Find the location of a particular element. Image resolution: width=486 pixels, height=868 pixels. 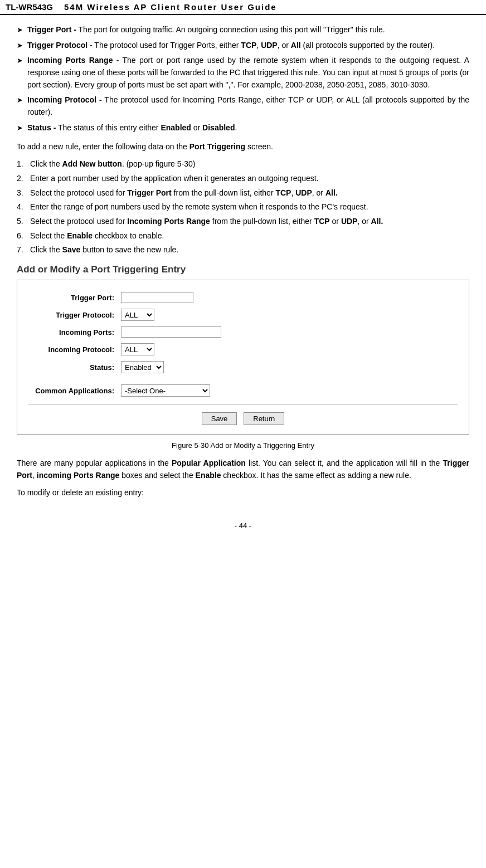

step-4: 4. Enter the range of port numbers used … is located at coordinates (243, 207).